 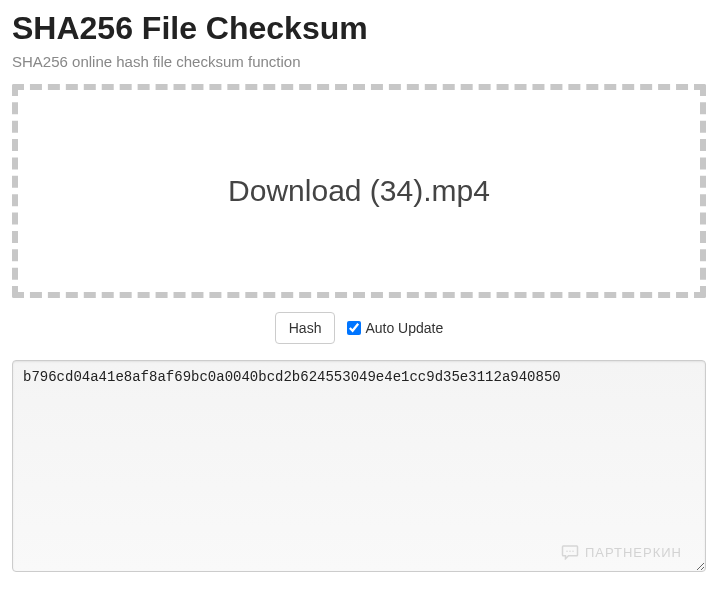 I want to click on hash-button: Hash, so click(x=306, y=328).